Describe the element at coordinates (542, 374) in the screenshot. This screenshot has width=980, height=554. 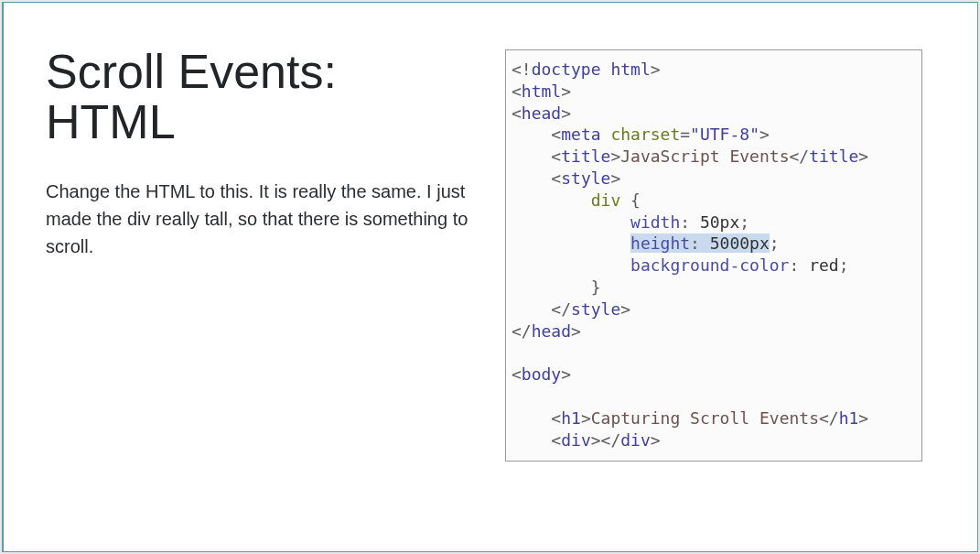
I see `code-body-open: body` at that location.